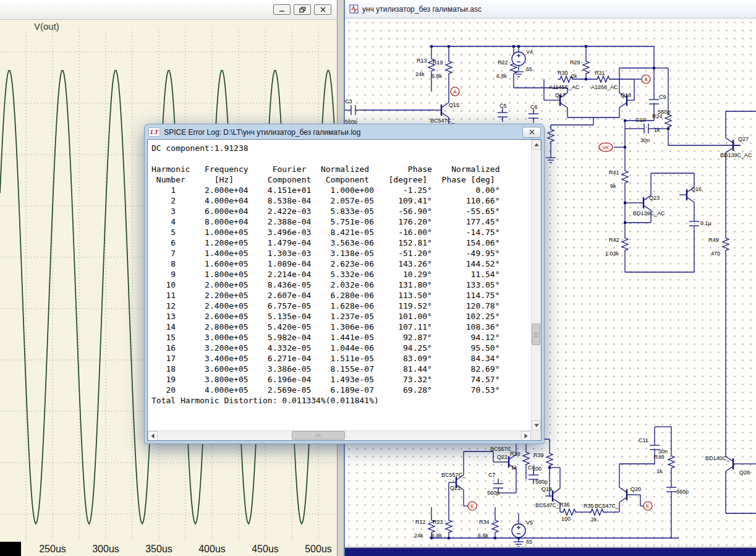 This screenshot has height=556, width=756. I want to click on component-label: A1266_AC, so click(605, 87).